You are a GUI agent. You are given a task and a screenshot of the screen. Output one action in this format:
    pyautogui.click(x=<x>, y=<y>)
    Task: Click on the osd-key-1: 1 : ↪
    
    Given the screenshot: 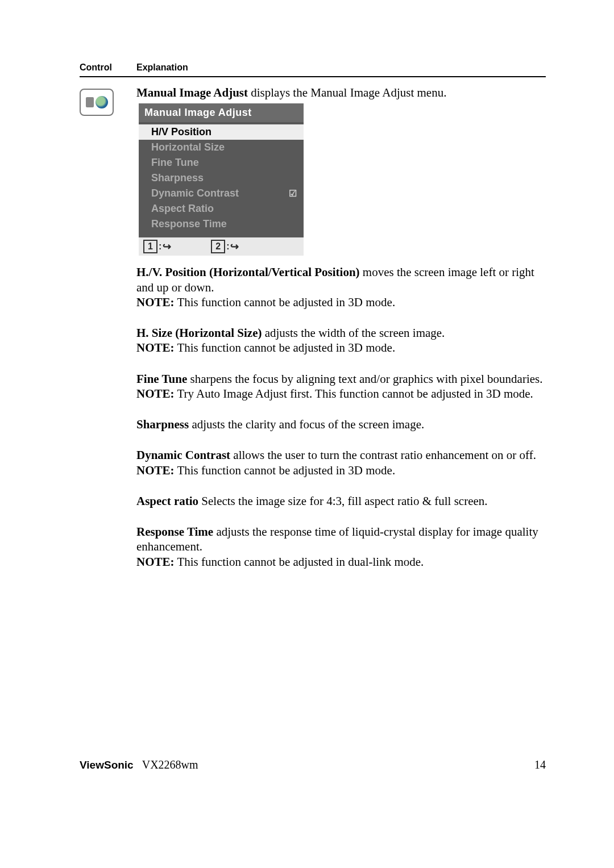 What is the action you would take?
    pyautogui.click(x=157, y=247)
    